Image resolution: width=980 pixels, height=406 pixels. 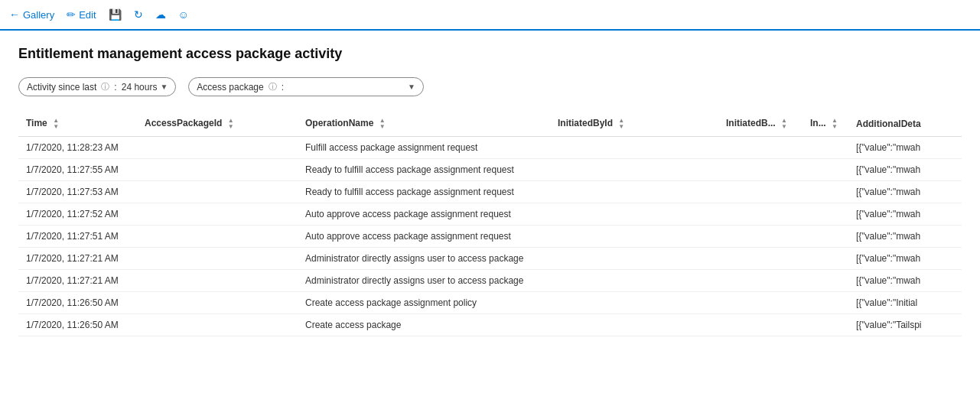 What do you see at coordinates (78, 170) in the screenshot?
I see `cell-time: 1/7/2020, 11:27:55 AM` at bounding box center [78, 170].